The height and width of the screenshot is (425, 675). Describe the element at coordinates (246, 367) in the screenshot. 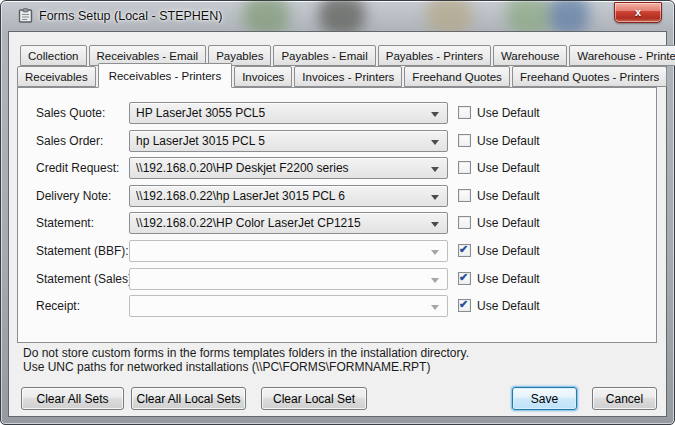

I see `note-line-2: Use UNC paths for networked installation…` at that location.